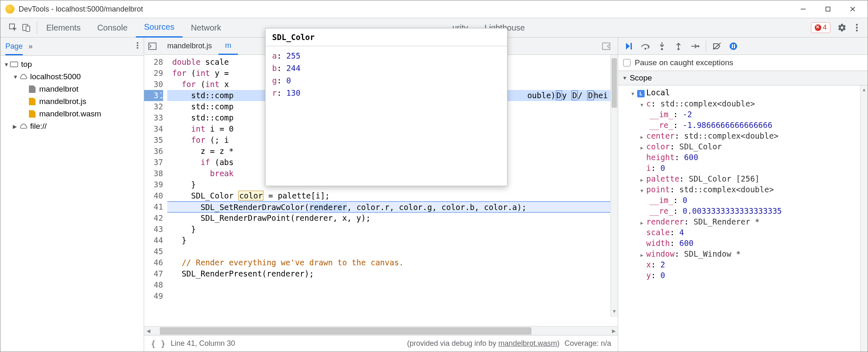 The image size is (868, 352). I want to click on tab-elements: Elements, so click(64, 28).